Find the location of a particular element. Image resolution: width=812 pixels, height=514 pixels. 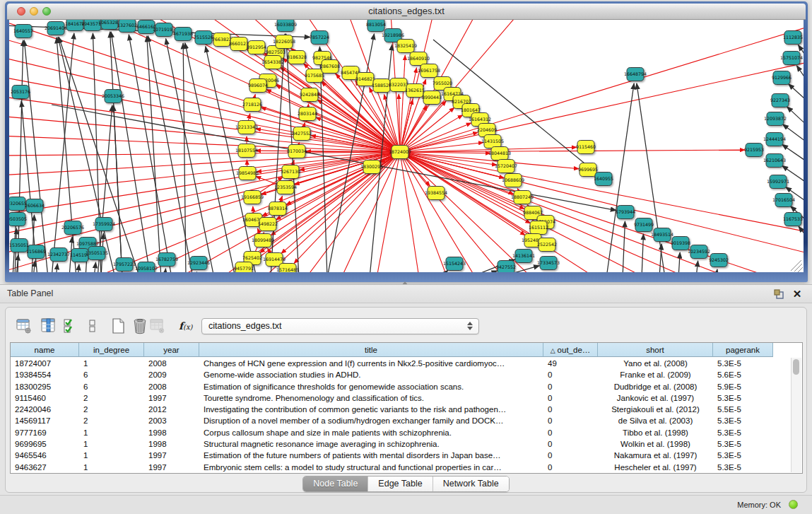

table-row: 969969511998Structural magnetic resonanc… is located at coordinates (406, 444).